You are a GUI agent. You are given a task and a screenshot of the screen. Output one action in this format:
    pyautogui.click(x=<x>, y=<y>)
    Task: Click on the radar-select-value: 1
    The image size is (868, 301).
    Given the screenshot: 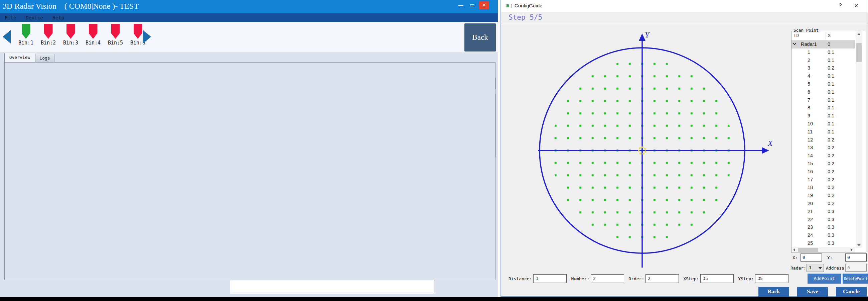 What is the action you would take?
    pyautogui.click(x=810, y=268)
    